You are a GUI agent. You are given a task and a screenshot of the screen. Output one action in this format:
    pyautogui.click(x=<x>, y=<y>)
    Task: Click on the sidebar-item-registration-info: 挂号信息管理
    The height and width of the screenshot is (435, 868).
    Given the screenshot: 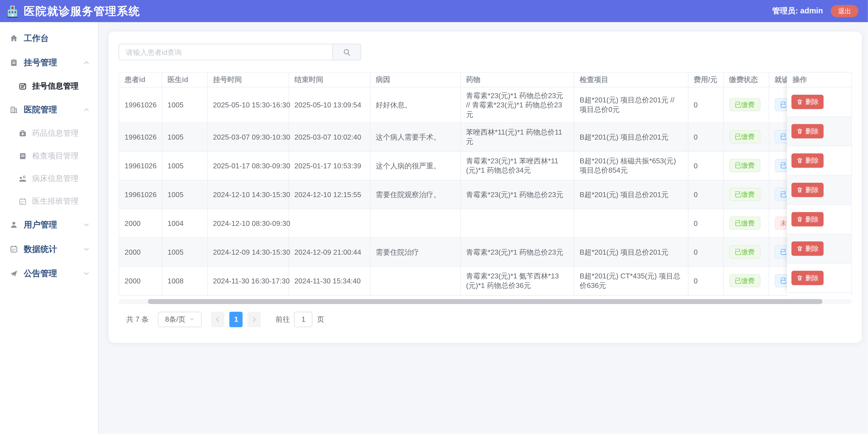 What is the action you would take?
    pyautogui.click(x=49, y=86)
    